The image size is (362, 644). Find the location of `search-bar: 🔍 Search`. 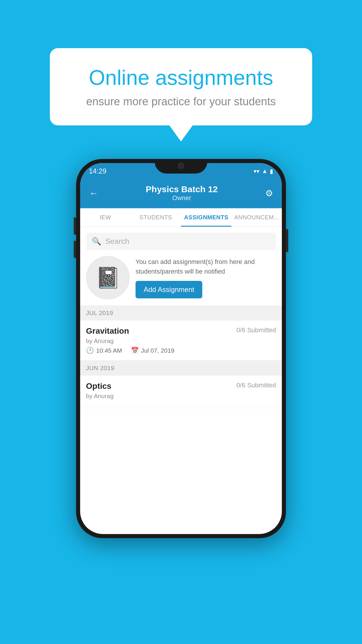

search-bar: 🔍 Search is located at coordinates (181, 242).